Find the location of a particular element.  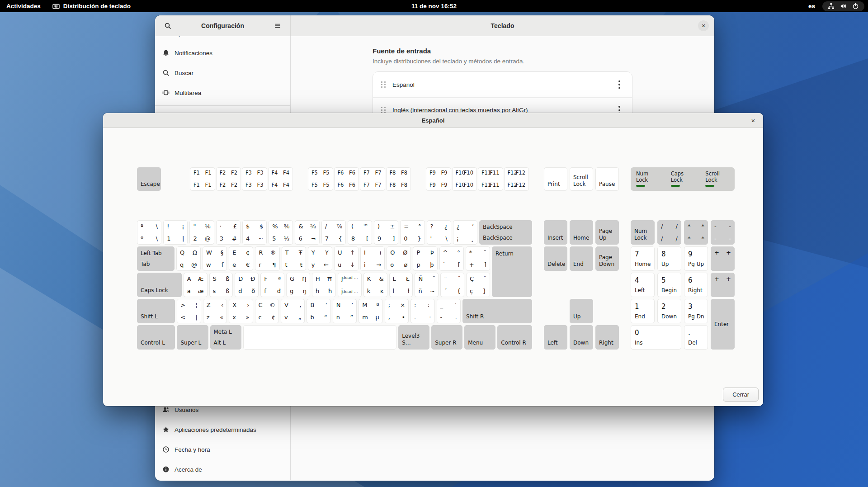

key-3: 3Pg Dn is located at coordinates (696, 311).